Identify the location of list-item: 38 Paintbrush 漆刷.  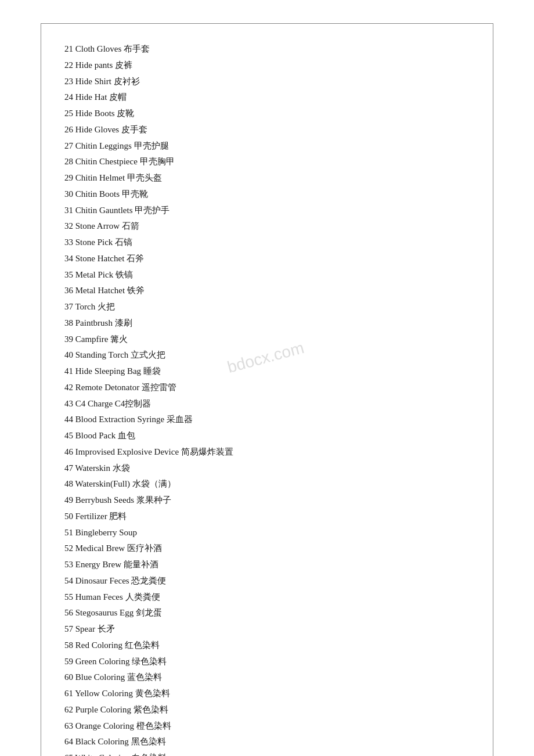
(267, 323).